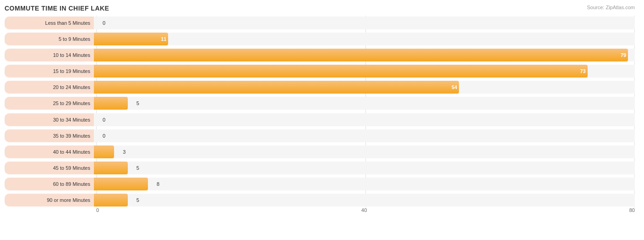  What do you see at coordinates (364, 210) in the screenshot?
I see `x-tick-40: 40` at bounding box center [364, 210].